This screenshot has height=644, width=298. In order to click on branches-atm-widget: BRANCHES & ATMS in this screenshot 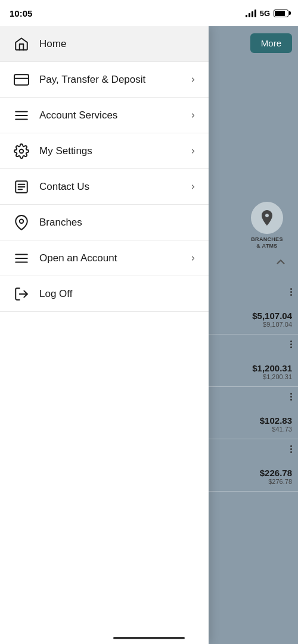, I will do `click(267, 226)`.